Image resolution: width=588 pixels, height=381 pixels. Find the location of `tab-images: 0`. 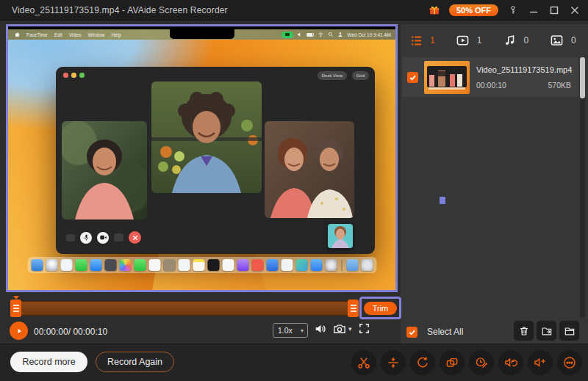

tab-images: 0 is located at coordinates (563, 40).